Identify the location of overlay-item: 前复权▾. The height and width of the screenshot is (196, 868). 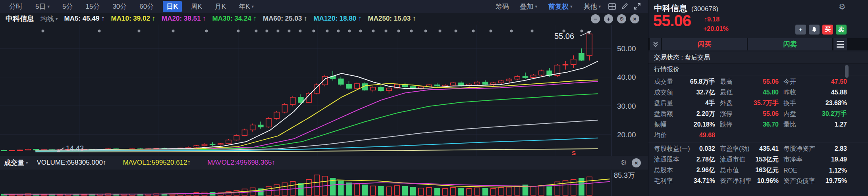
(561, 6).